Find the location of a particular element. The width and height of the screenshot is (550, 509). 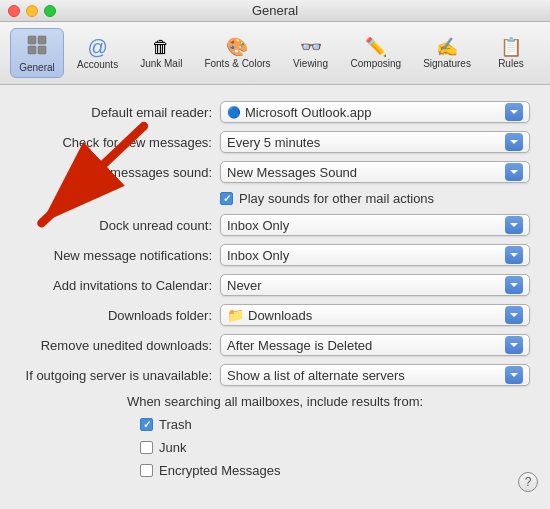

row-downloads: Downloads folder: 📁 Downloads is located at coordinates (275, 315).